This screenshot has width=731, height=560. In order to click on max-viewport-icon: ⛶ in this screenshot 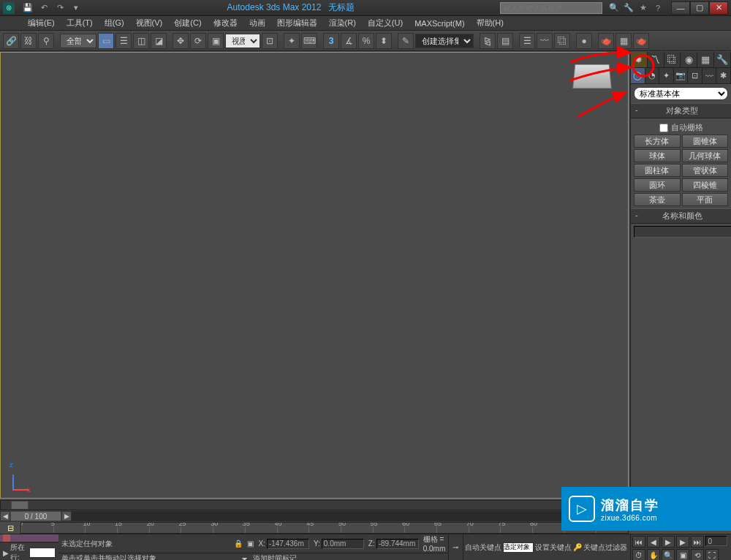, I will do `click(712, 554)`.